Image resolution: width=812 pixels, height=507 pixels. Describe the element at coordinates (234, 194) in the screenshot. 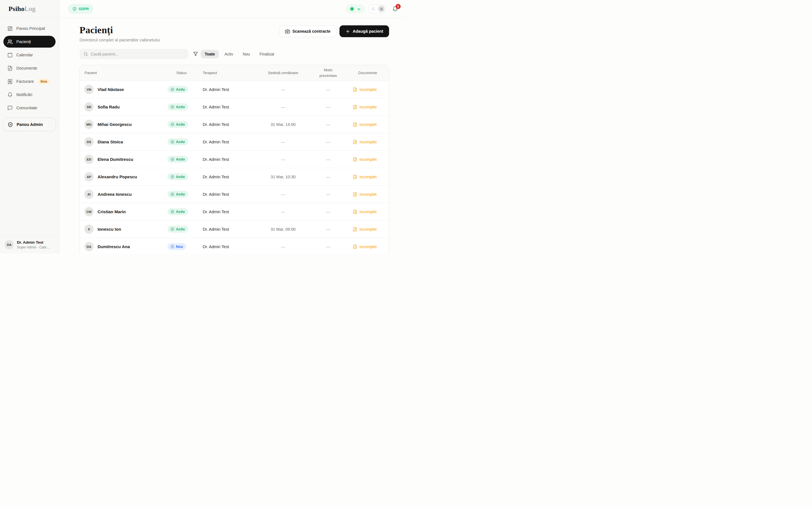

I see `table-row: AI Andreea Ionescu Activ Dr. Admin Test …` at that location.